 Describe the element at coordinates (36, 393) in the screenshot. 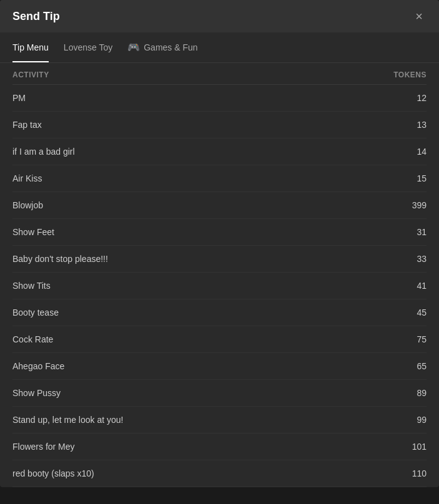

I see `activity-name: Show Pussy` at that location.